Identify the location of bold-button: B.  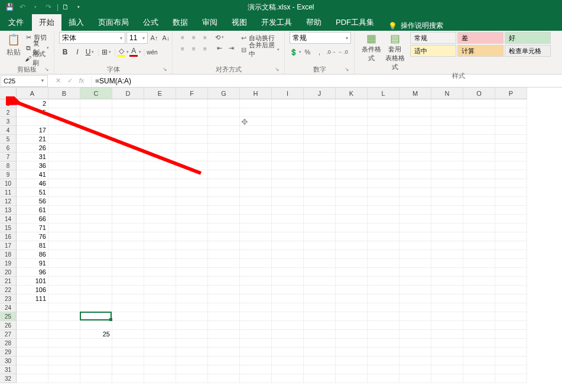
(65, 52).